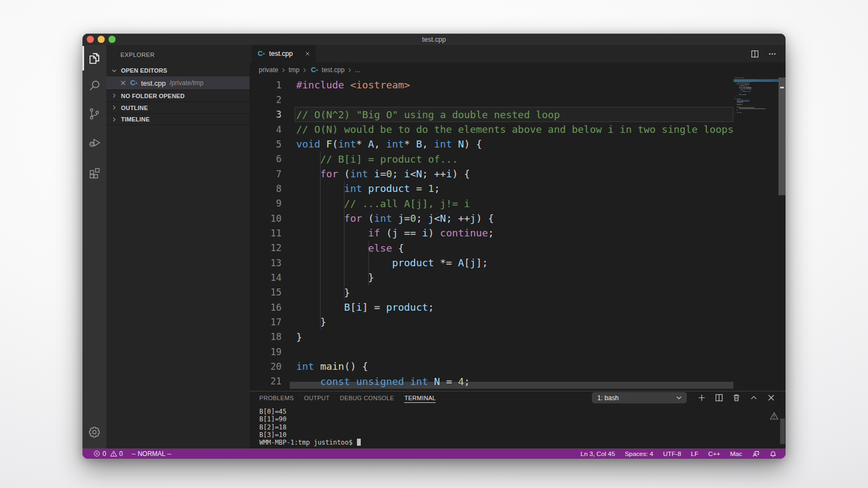 Image resolution: width=868 pixels, height=488 pixels. What do you see at coordinates (446, 262) in the screenshot?
I see `code-token-plain: *=` at bounding box center [446, 262].